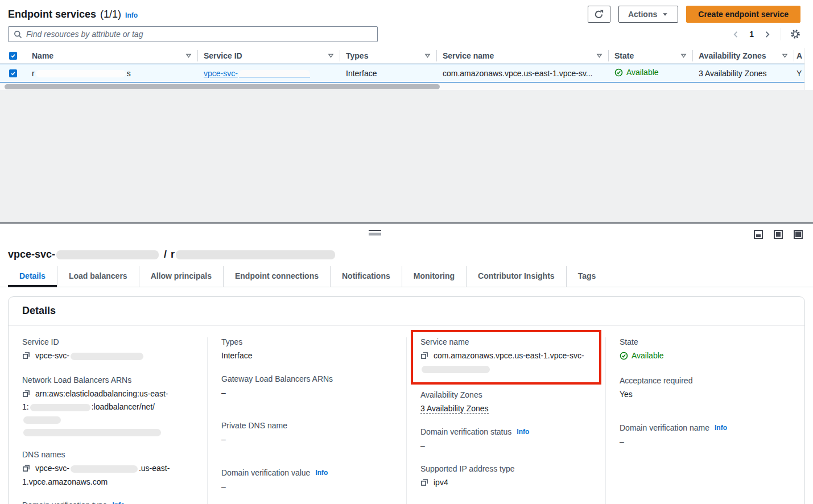 Image resolution: width=813 pixels, height=504 pixels. What do you see at coordinates (108, 421) in the screenshot?
I see `details-column-1: Service ID vpce-svc- Network Load Balanc…` at bounding box center [108, 421].